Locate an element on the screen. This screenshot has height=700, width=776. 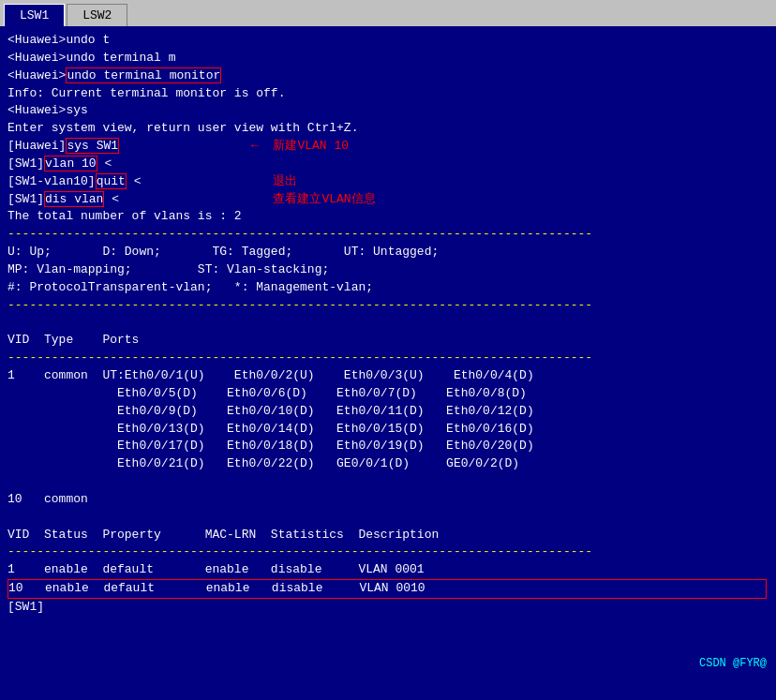
line-vlan1-5: Eth0/0/17(D) Eth0/0/18(D) Eth0/0/19(D) E… is located at coordinates (388, 446).